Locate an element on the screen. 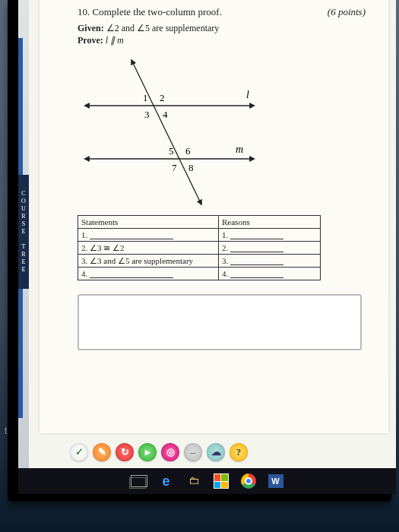 Image resolution: width=399 pixels, height=532 pixels. row1-statement-blank is located at coordinates (131, 236).